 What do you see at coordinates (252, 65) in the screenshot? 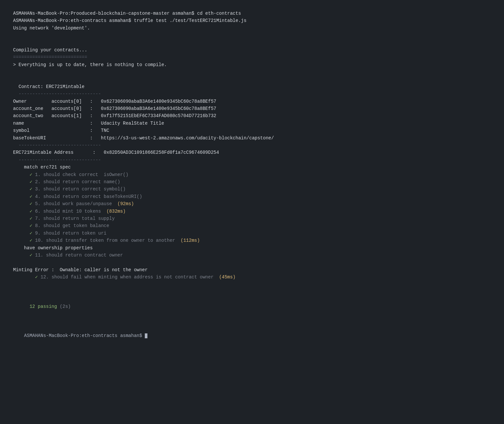
I see `compile-status: > Everything is up to date, there is not…` at bounding box center [252, 65].